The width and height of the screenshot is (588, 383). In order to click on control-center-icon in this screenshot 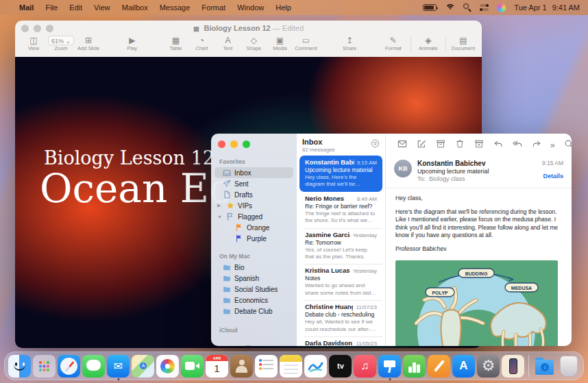, I will do `click(484, 8)`.